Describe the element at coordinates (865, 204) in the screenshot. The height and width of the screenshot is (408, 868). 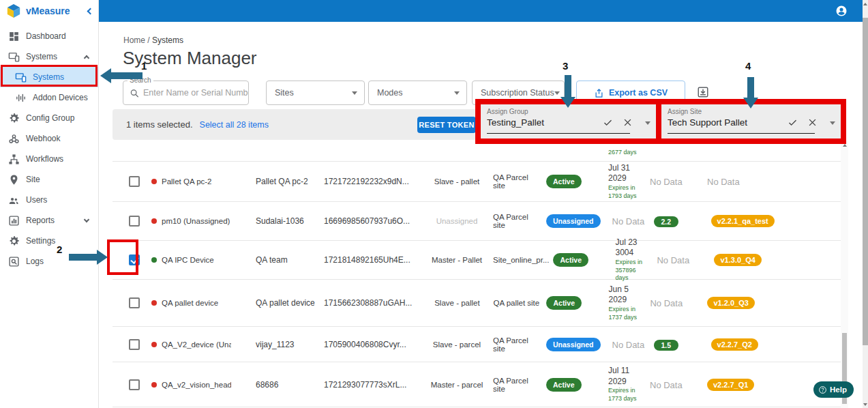
I see `page-scrollbar` at that location.